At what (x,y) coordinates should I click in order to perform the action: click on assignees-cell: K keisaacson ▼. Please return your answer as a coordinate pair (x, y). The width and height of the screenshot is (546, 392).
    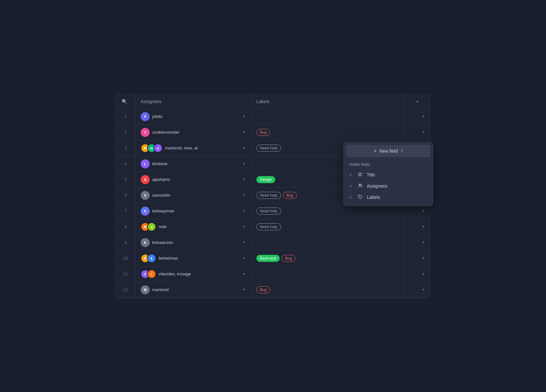
    Looking at the image, I should click on (193, 243).